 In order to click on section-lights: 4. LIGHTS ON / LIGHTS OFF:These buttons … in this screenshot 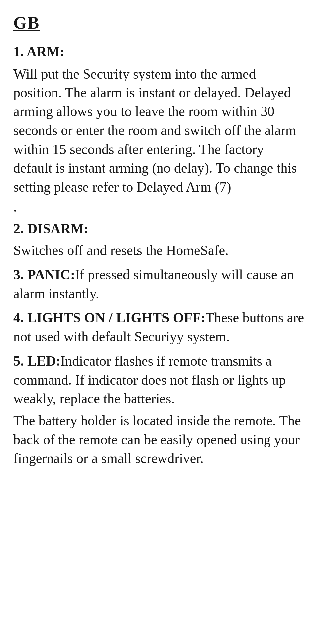, I will do `click(160, 327)`.